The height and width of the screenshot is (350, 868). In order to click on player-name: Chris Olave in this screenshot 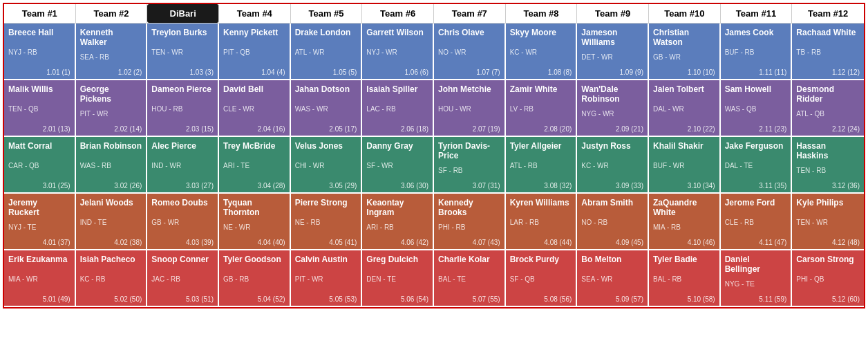, I will do `click(469, 33)`.